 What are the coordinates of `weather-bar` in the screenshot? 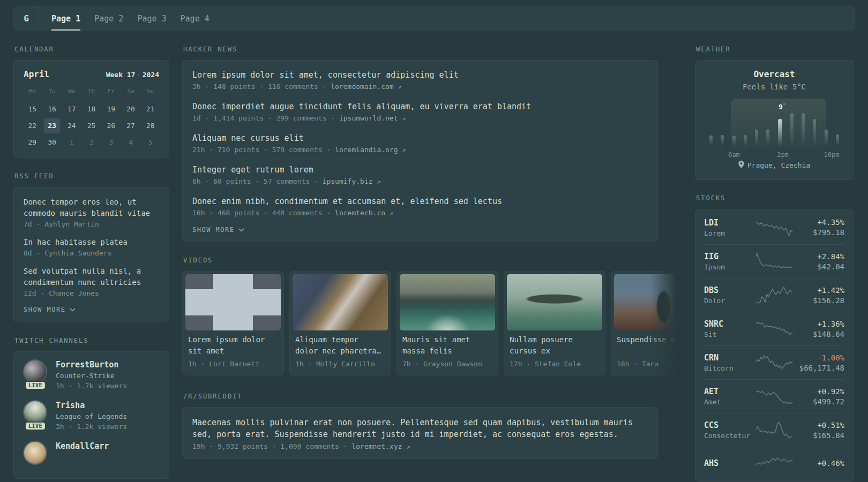 It's located at (768, 138).